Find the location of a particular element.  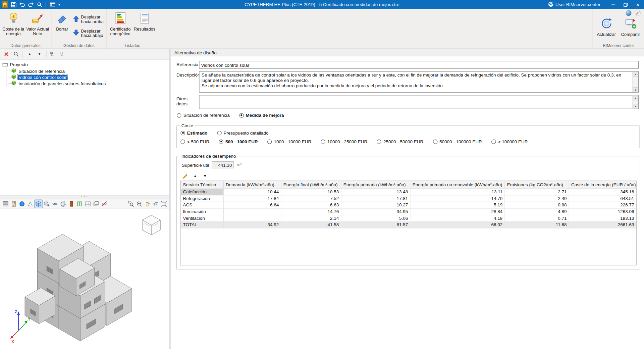

maximize-button is located at coordinates (625, 5).